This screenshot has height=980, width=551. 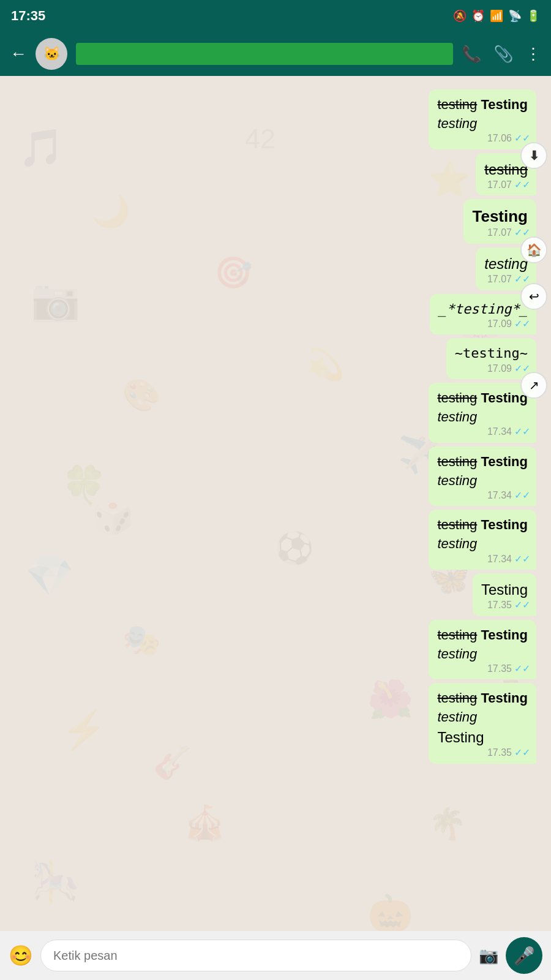 What do you see at coordinates (534, 296) in the screenshot?
I see `reply-icon: ↩` at bounding box center [534, 296].